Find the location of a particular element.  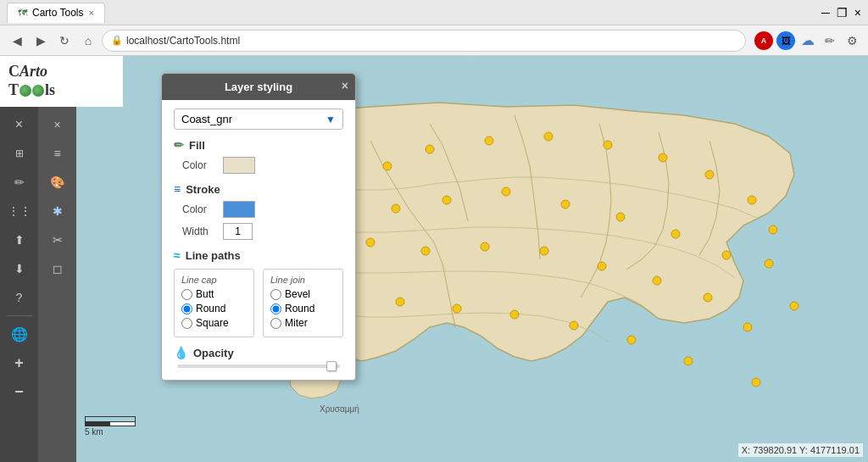

panel-close-btn: × is located at coordinates (345, 86).